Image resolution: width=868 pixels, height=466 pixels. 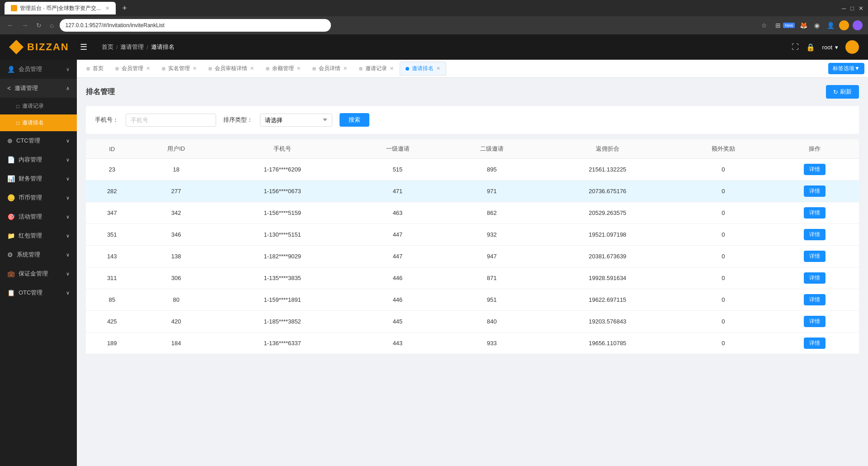 What do you see at coordinates (330, 69) in the screenshot?
I see `tab-member-detail-label: 会员详情` at bounding box center [330, 69].